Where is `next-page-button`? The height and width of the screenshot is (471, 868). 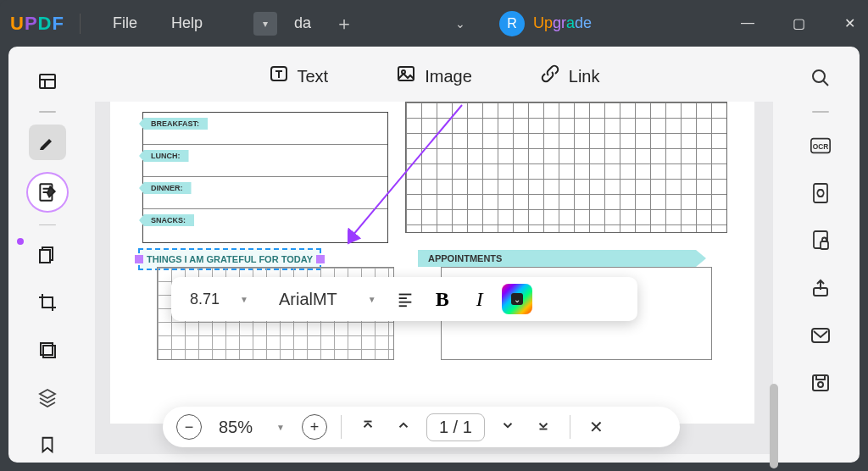 next-page-button is located at coordinates (508, 427).